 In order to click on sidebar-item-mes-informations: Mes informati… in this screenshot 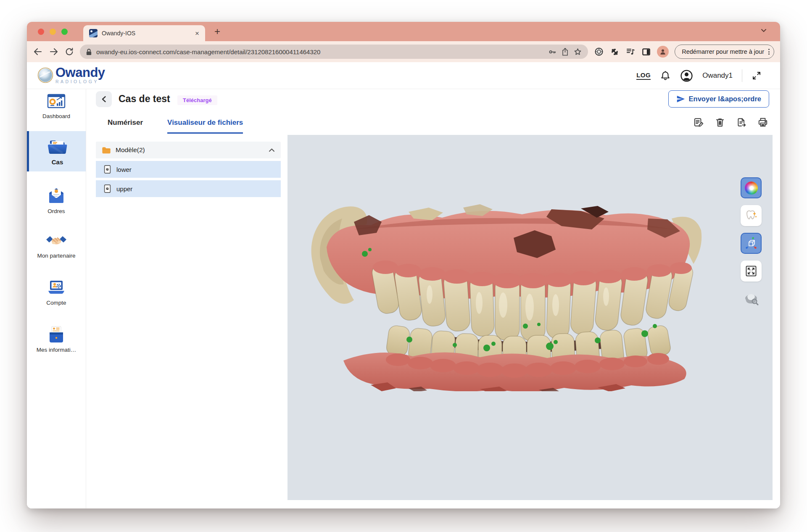, I will do `click(56, 339)`.